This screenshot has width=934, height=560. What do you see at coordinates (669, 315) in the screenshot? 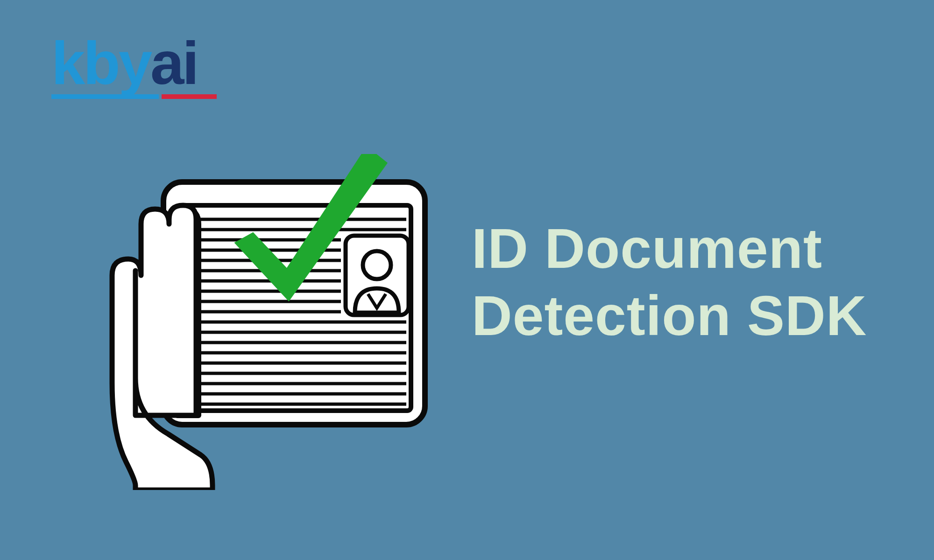
I see `headline-line2: Detection SDK` at bounding box center [669, 315].